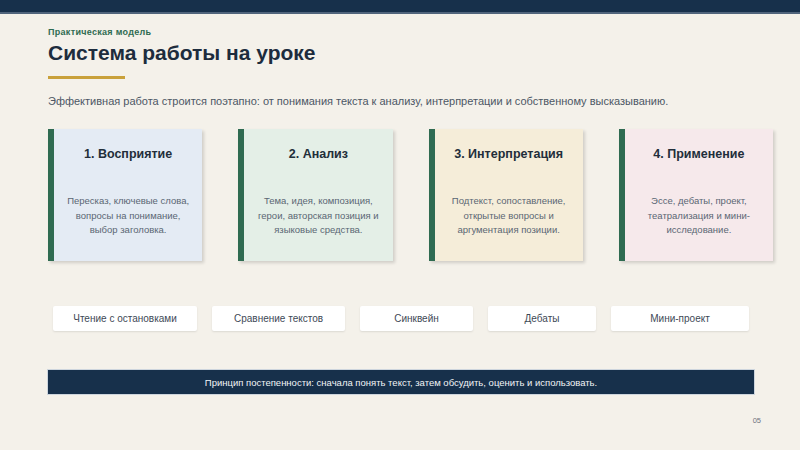 Image resolution: width=800 pixels, height=450 pixels. I want to click on methods-row: Чтение с остановками Сравнение текстов С…, so click(401, 318).